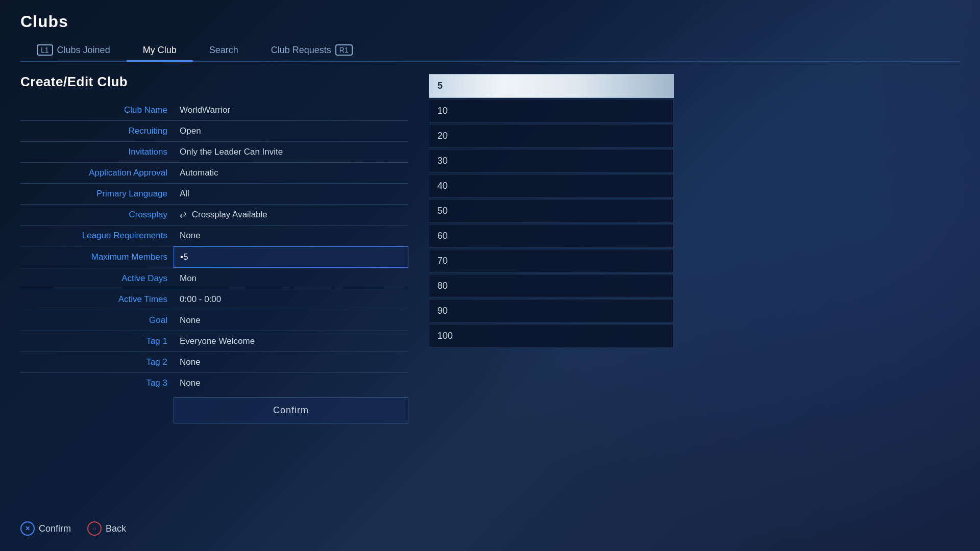 Image resolution: width=980 pixels, height=551 pixels. I want to click on circle-button-icon: ○, so click(94, 529).